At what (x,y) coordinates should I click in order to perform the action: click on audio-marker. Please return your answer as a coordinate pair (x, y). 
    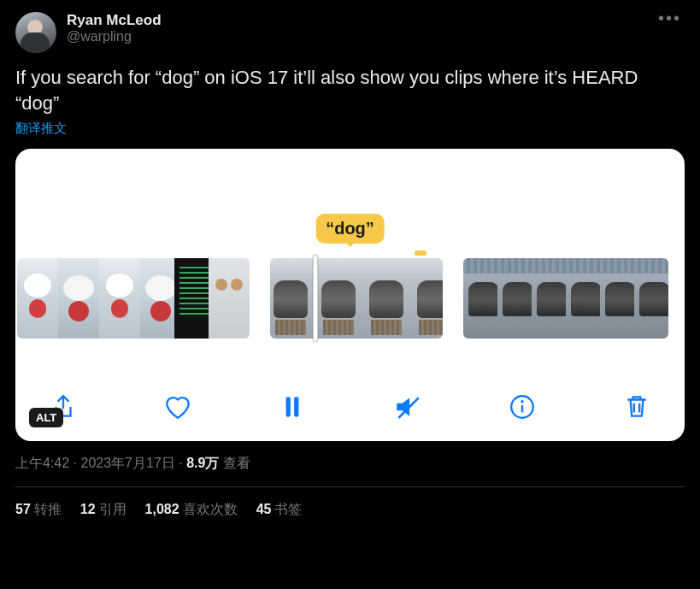
    Looking at the image, I should click on (421, 253).